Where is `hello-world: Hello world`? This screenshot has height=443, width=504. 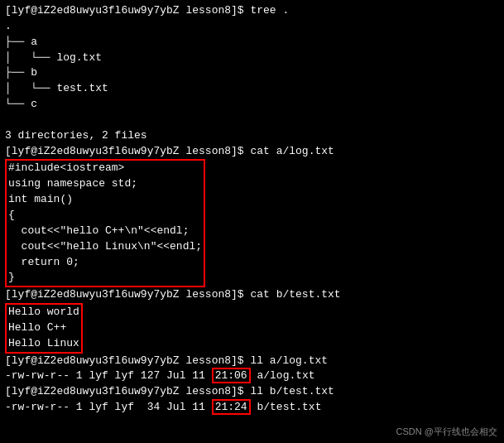 hello-world: Hello world is located at coordinates (44, 313).